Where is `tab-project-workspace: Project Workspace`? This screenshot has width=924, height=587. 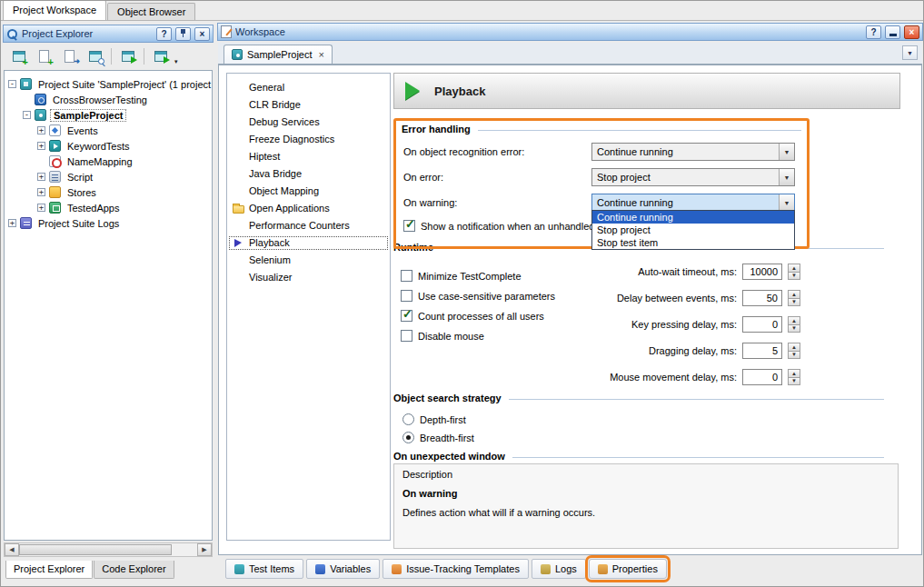
tab-project-workspace: Project Workspace is located at coordinates (55, 10).